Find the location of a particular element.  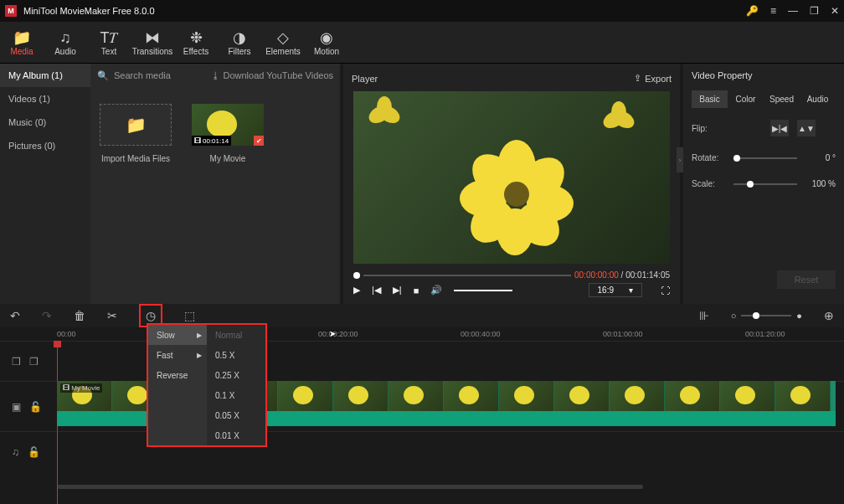

time-ruler: 00:00 00:00:20:00 00:00:40:00 00:01:00:0… is located at coordinates (422, 334).